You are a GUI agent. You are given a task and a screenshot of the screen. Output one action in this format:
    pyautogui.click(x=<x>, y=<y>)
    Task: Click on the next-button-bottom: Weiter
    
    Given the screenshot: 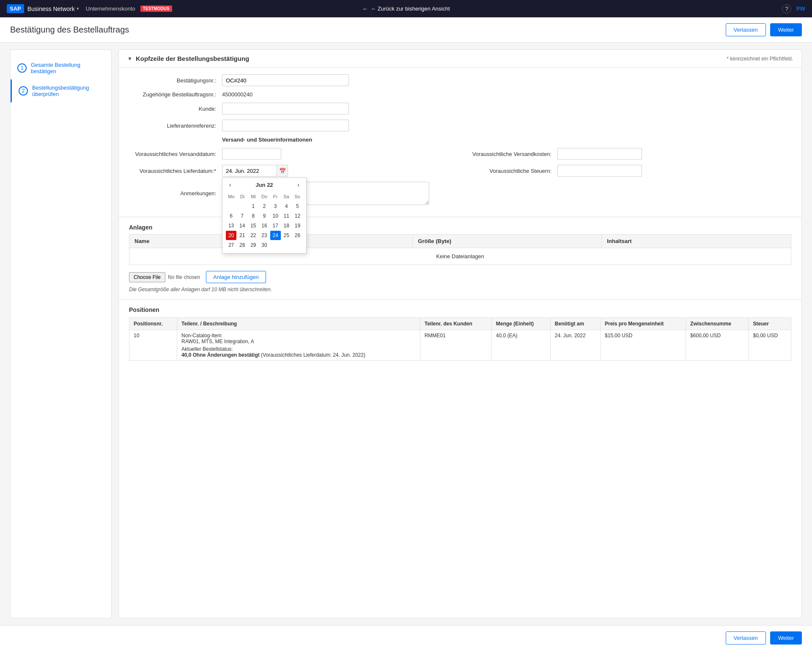 What is the action you would take?
    pyautogui.click(x=786, y=638)
    